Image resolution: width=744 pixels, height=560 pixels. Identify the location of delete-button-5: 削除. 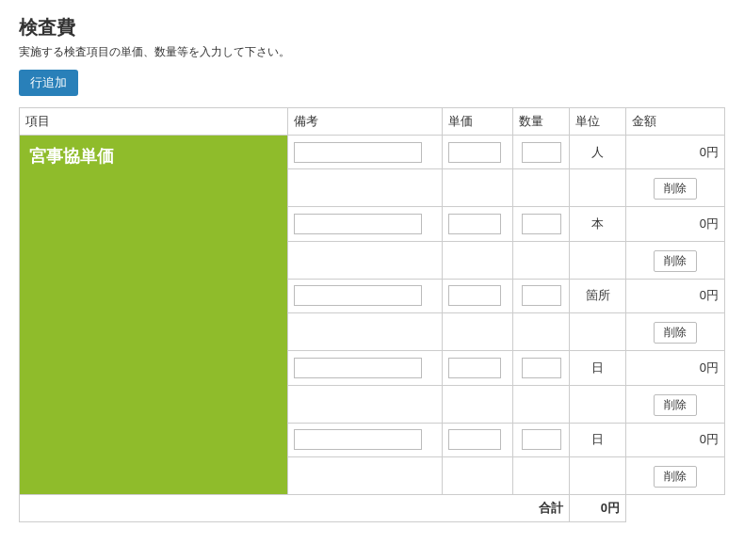
(675, 476).